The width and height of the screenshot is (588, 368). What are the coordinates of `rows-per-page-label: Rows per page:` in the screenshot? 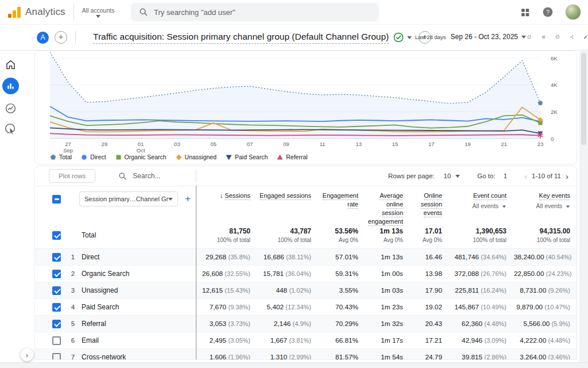 It's located at (411, 176).